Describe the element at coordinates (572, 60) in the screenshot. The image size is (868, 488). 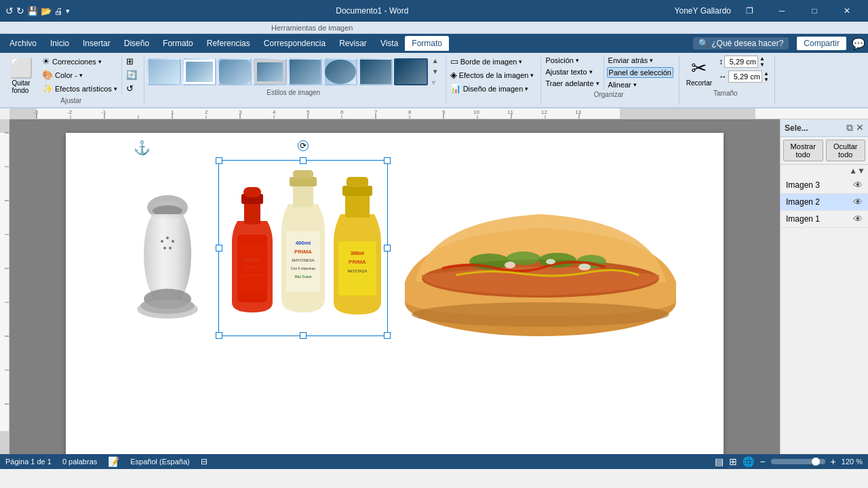
I see `posicion-btn: Posición ▾` at that location.